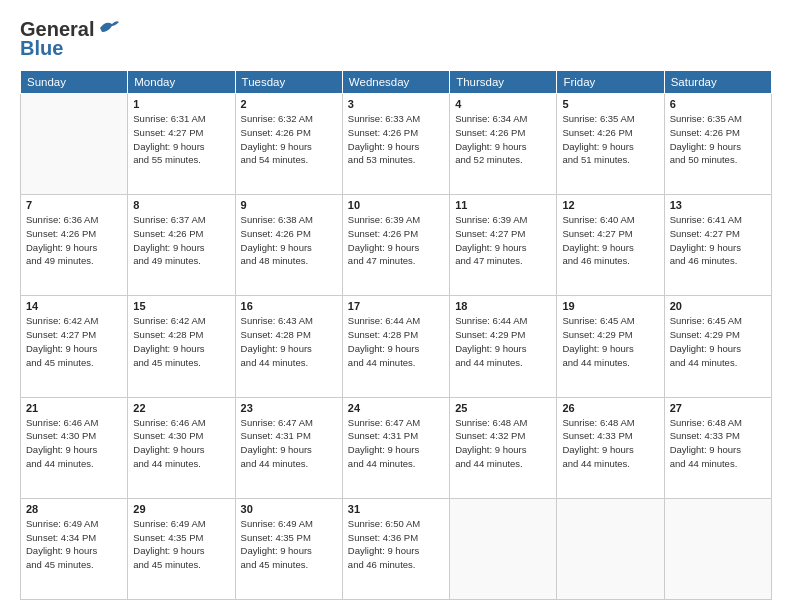 The width and height of the screenshot is (792, 612). I want to click on cell-day-number: 3, so click(396, 104).